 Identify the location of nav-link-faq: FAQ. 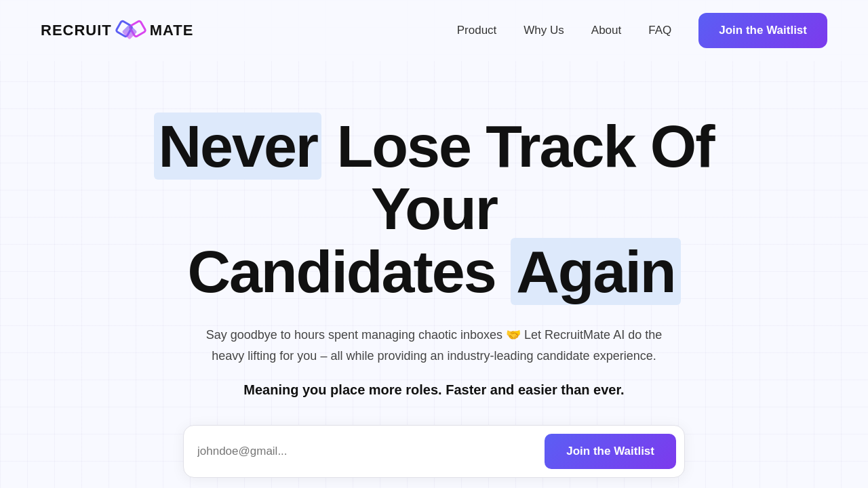
(660, 30).